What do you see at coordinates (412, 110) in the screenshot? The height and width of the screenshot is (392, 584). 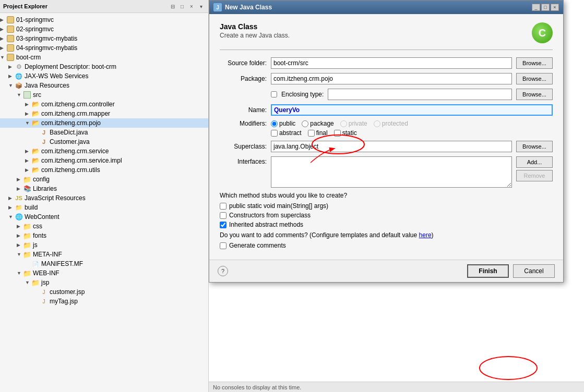 I see `name-input` at bounding box center [412, 110].